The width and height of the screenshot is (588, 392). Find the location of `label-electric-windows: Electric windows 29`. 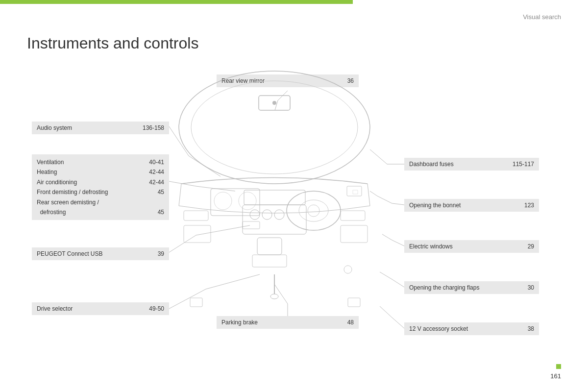

label-electric-windows: Electric windows 29 is located at coordinates (471, 246).